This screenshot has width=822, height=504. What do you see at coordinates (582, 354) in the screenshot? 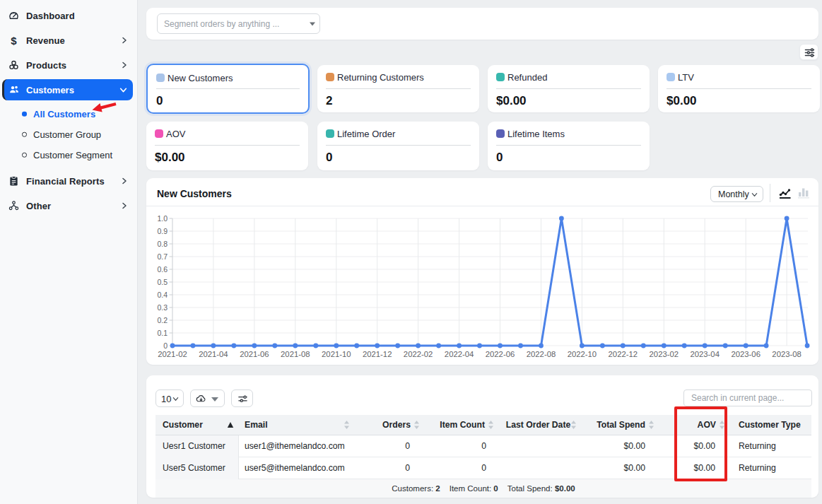
I see `svg-text: 2022-10` at bounding box center [582, 354].